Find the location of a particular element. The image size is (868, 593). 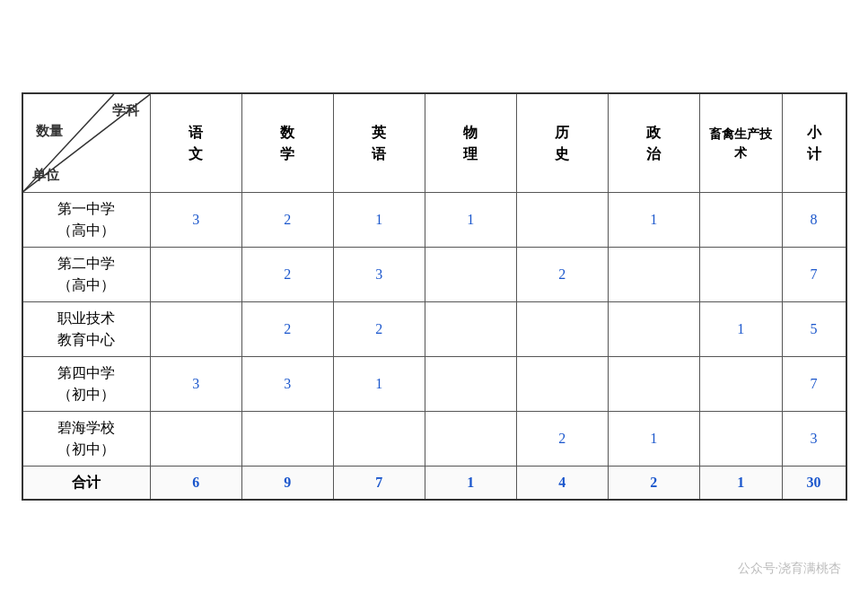

school-name: 第二中学（高中） is located at coordinates (86, 275).